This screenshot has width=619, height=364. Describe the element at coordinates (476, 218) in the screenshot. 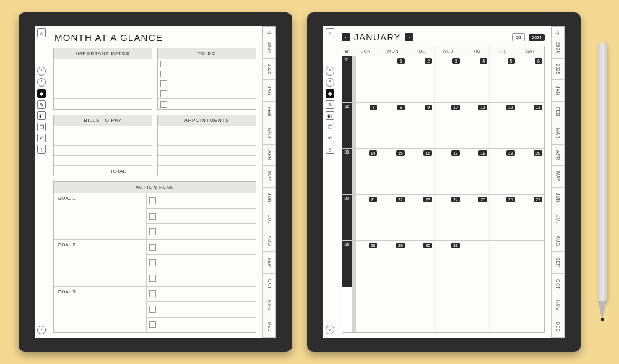

I see `day-cell: 25` at that location.